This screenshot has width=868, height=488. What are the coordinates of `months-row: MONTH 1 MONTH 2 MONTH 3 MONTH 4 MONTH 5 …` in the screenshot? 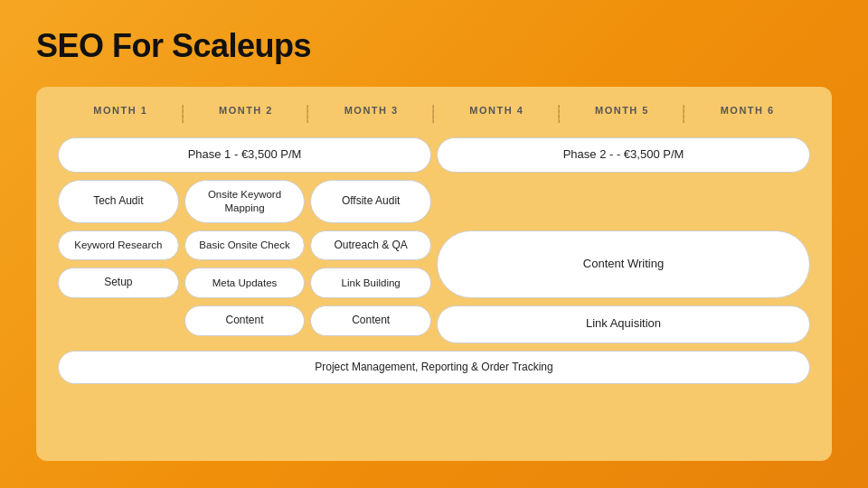 It's located at (434, 114).